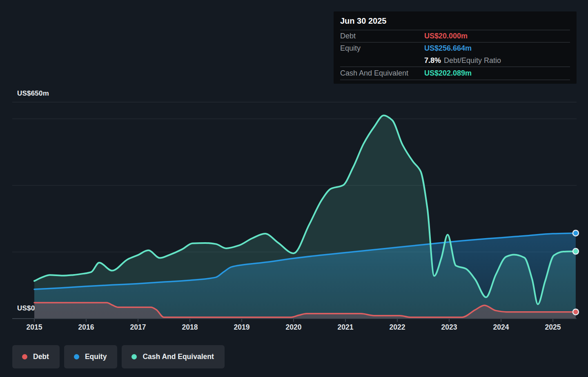 This screenshot has height=377, width=588. I want to click on x-axis-label: 2016, so click(87, 327).